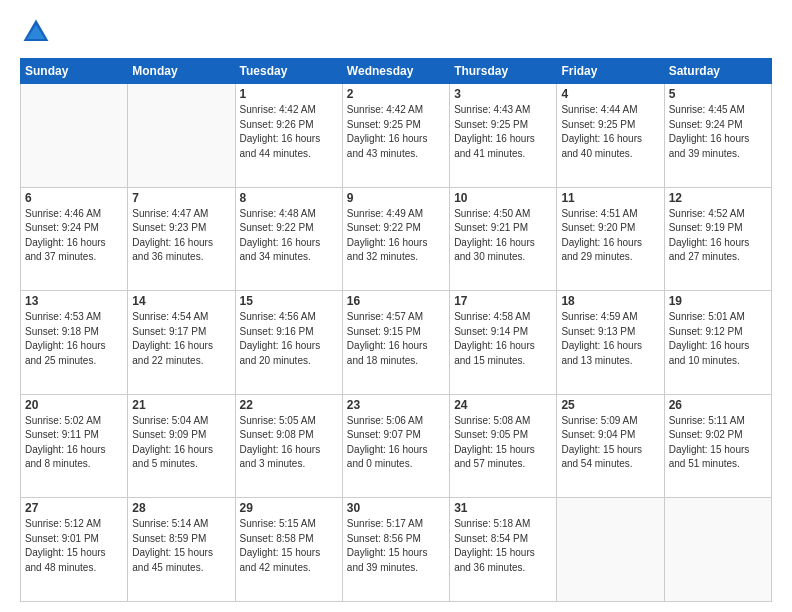  I want to click on calendar-header-saturday: Saturday, so click(718, 72).